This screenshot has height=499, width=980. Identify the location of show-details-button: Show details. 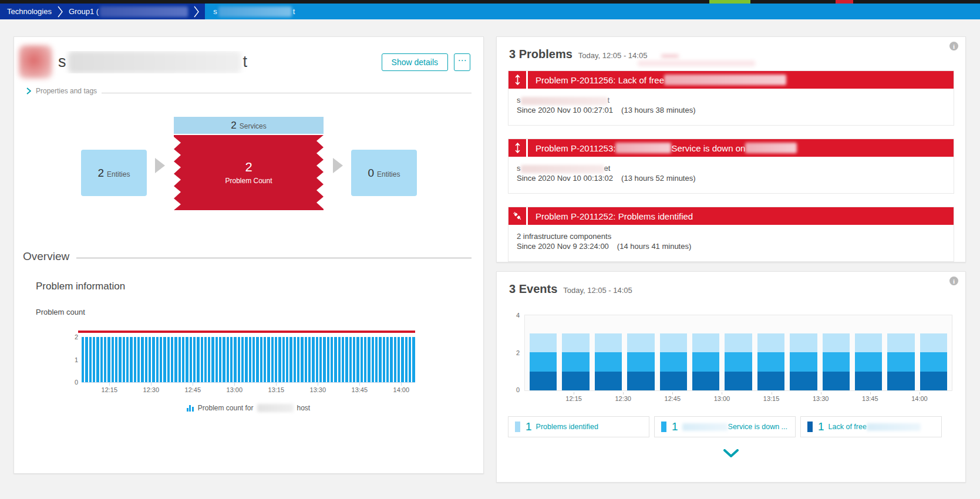
(415, 62).